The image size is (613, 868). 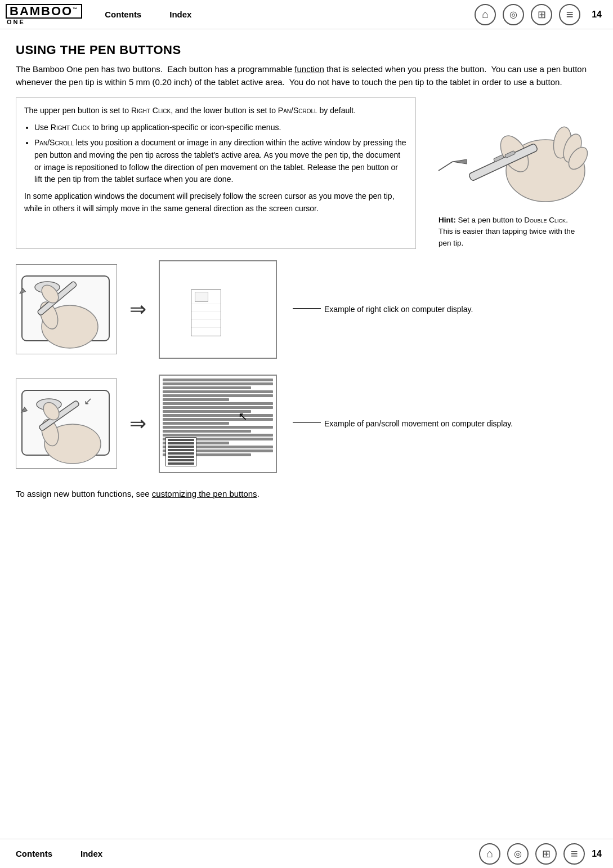 I want to click on logo: BAMBOO™ ONE, so click(x=44, y=15).